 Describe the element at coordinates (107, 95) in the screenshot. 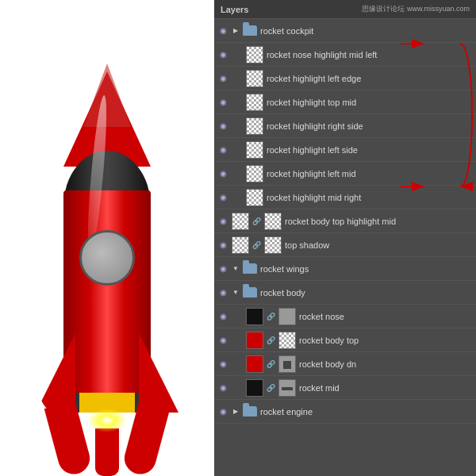

I see `rocket-tip-overlay` at that location.